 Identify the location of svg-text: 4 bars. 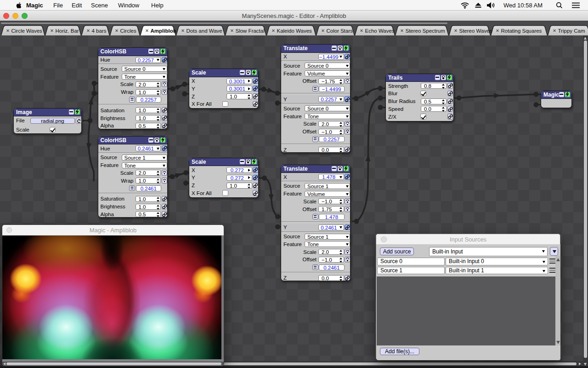
(99, 31).